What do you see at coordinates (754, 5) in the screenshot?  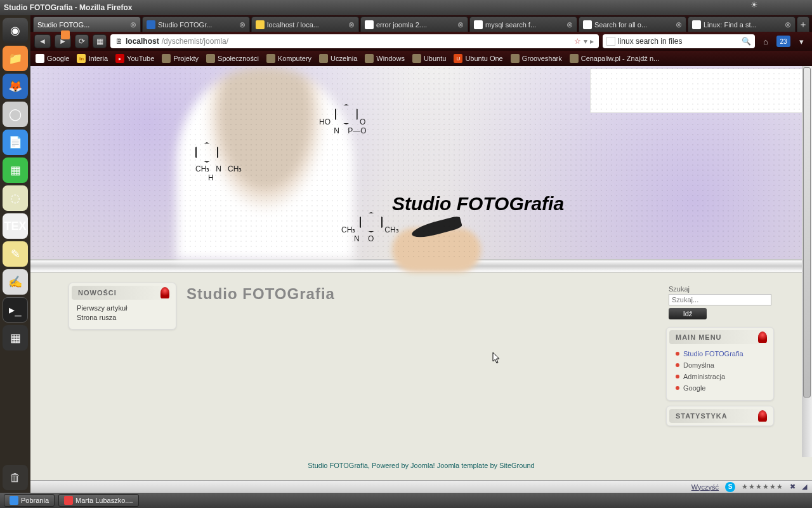 I see `weather-icon: ☀` at bounding box center [754, 5].